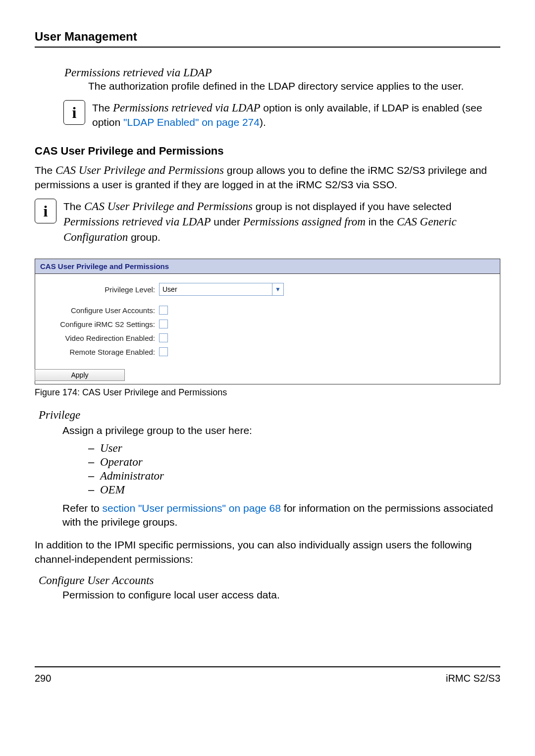  What do you see at coordinates (281, 515) in the screenshot?
I see `privilege-refer: Refer to section "User permissions" on p…` at bounding box center [281, 515].